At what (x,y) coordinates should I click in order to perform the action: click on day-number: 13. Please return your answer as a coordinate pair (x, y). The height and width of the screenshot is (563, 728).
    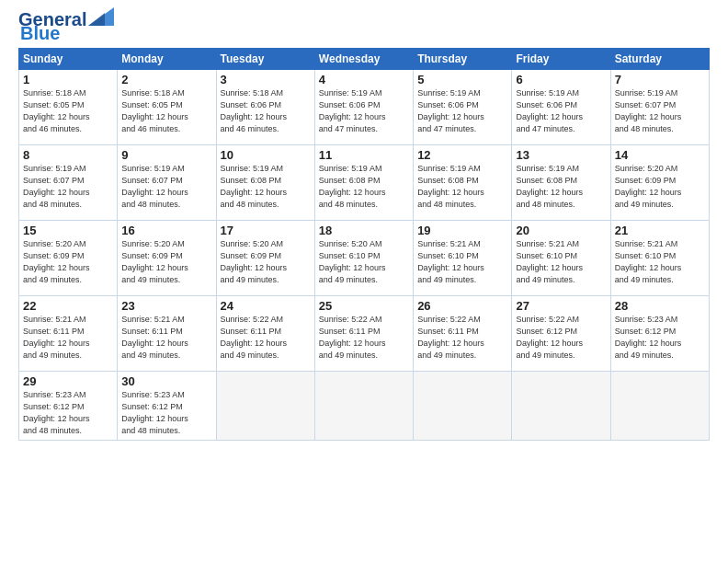
    Looking at the image, I should click on (561, 155).